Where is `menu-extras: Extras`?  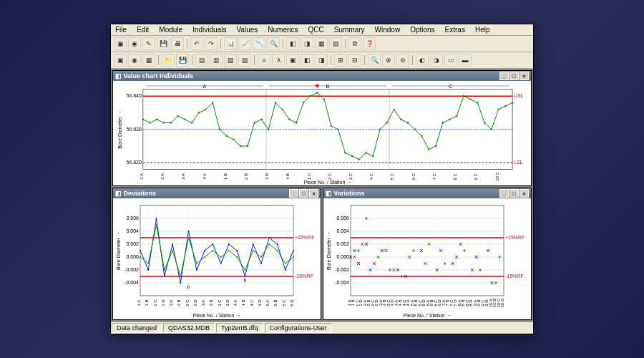 menu-extras: Extras is located at coordinates (455, 30).